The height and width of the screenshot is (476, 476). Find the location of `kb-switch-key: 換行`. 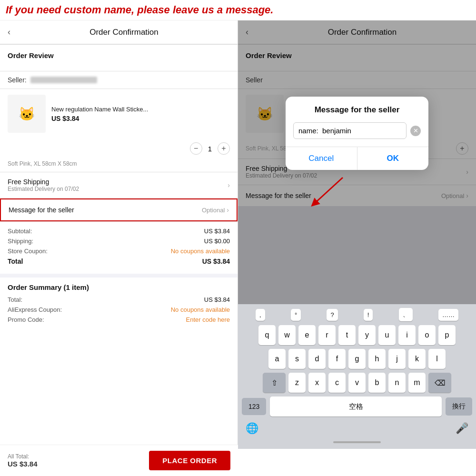

kb-switch-key: 換行 is located at coordinates (459, 407).